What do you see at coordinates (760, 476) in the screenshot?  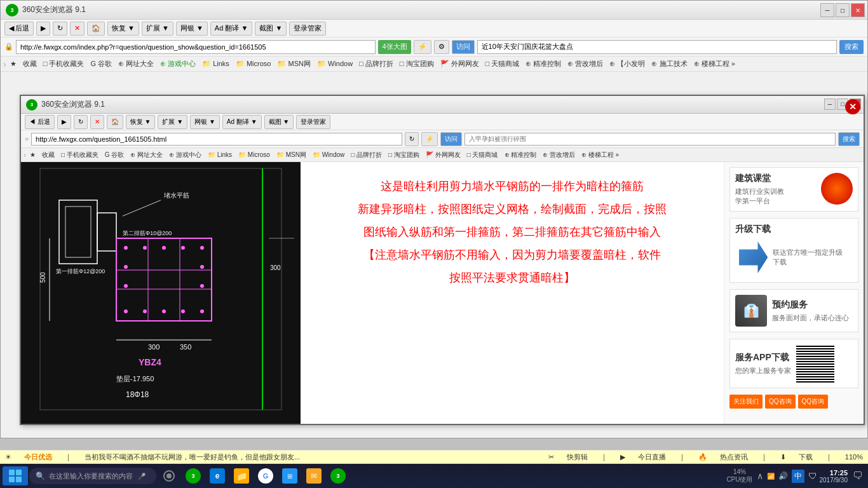 I see `tray-arrow-up: ∧` at bounding box center [760, 476].